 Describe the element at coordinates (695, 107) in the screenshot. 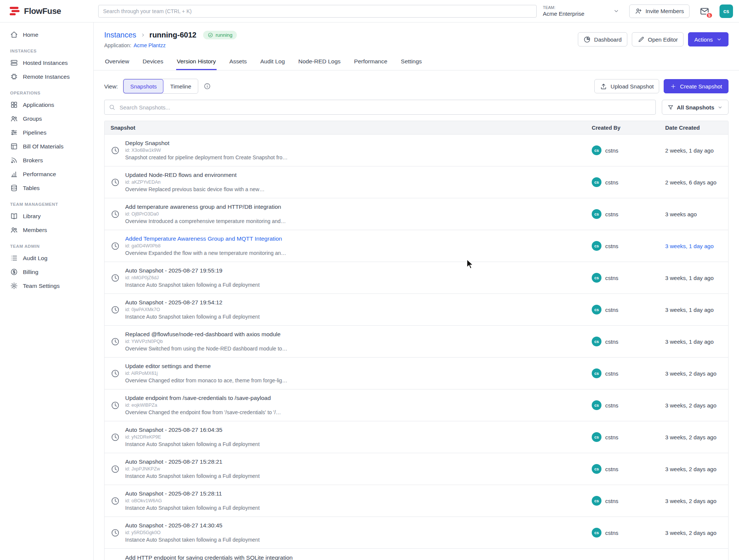

I see `snapshot-filter-dropdown: All Snapshots` at that location.